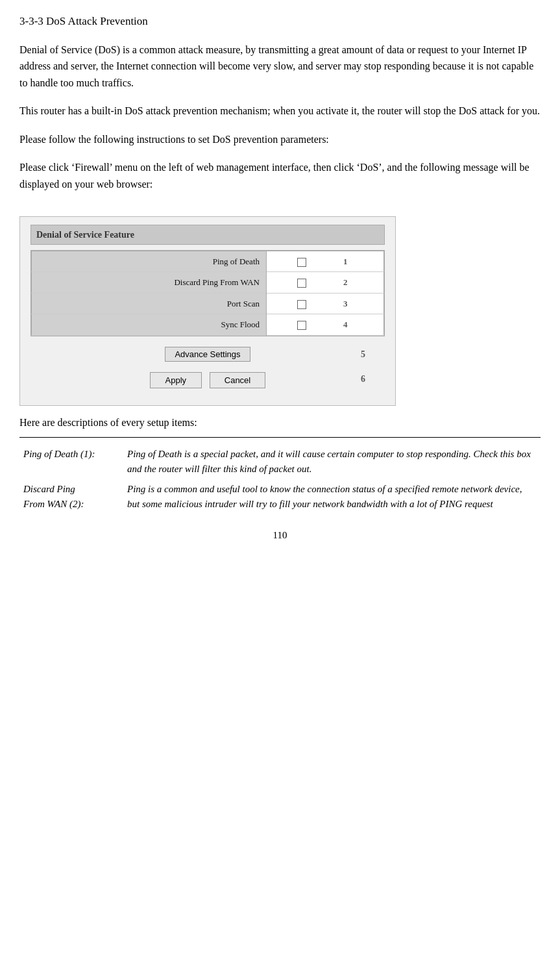 The height and width of the screenshot is (965, 560). I want to click on cancel-button: Cancel, so click(237, 381).